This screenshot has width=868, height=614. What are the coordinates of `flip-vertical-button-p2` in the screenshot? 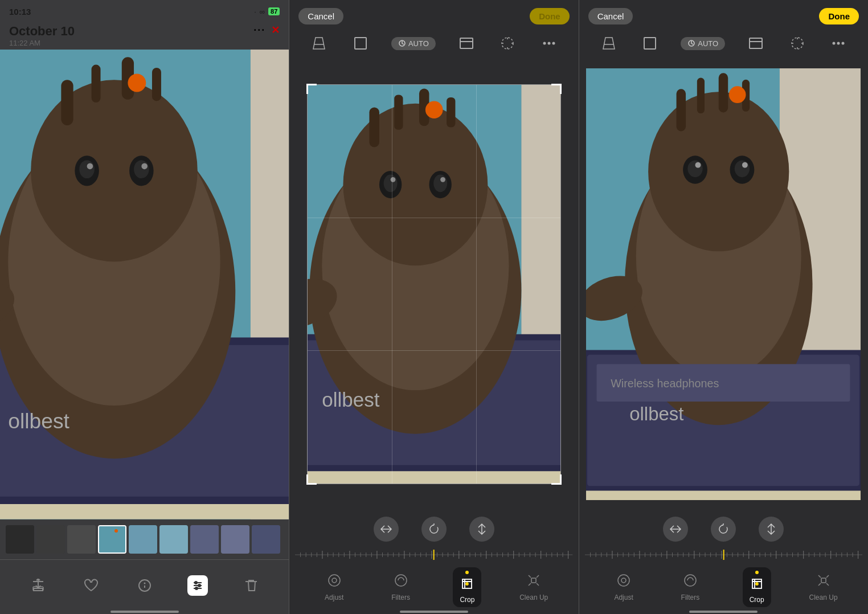 It's located at (482, 529).